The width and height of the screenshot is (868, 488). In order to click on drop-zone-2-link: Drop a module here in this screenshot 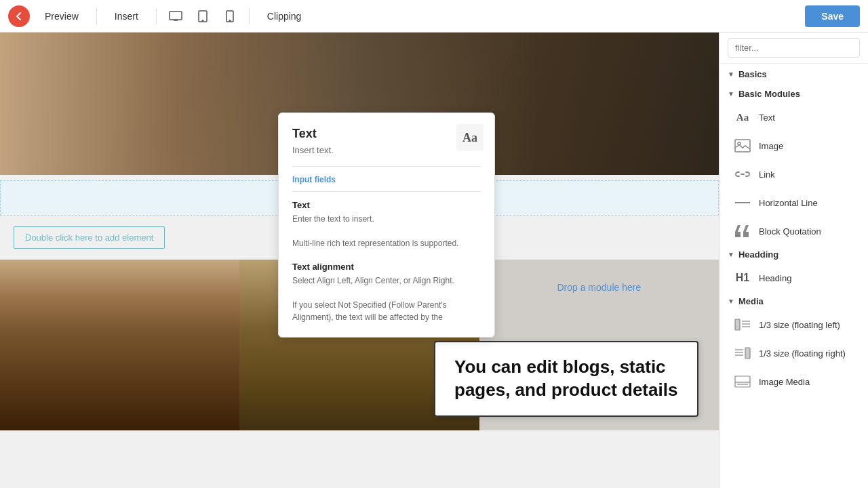, I will do `click(599, 287)`.